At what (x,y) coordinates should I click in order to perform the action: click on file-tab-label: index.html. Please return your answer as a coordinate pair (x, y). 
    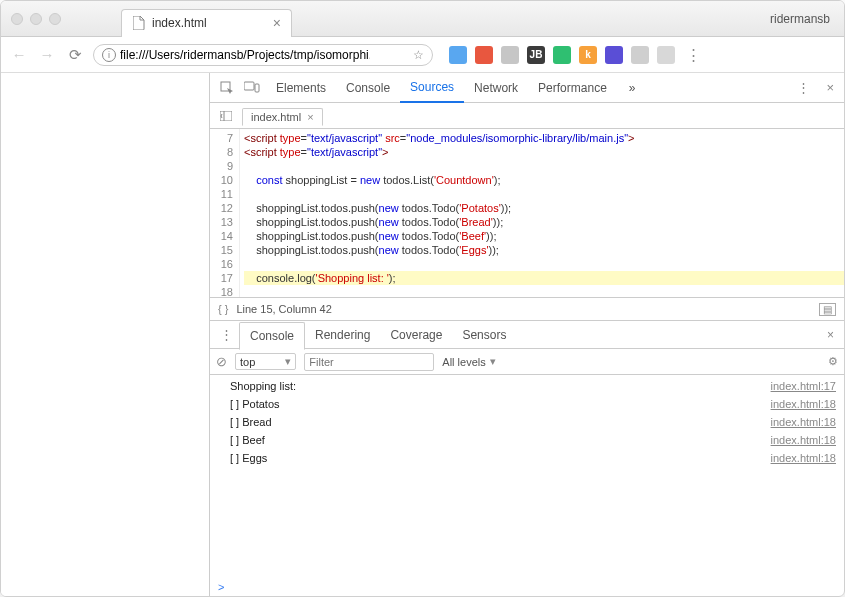
    Looking at the image, I should click on (276, 117).